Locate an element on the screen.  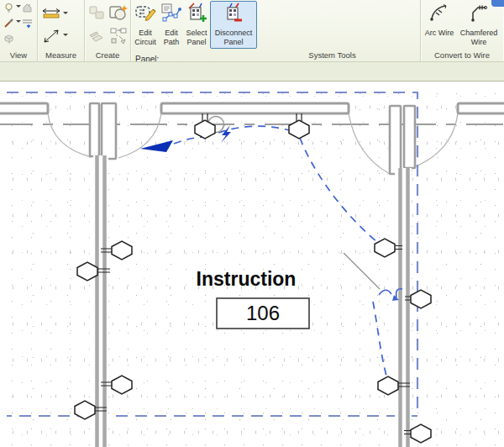
chamfered-wire-label: Chamfered Wire is located at coordinates (479, 37).